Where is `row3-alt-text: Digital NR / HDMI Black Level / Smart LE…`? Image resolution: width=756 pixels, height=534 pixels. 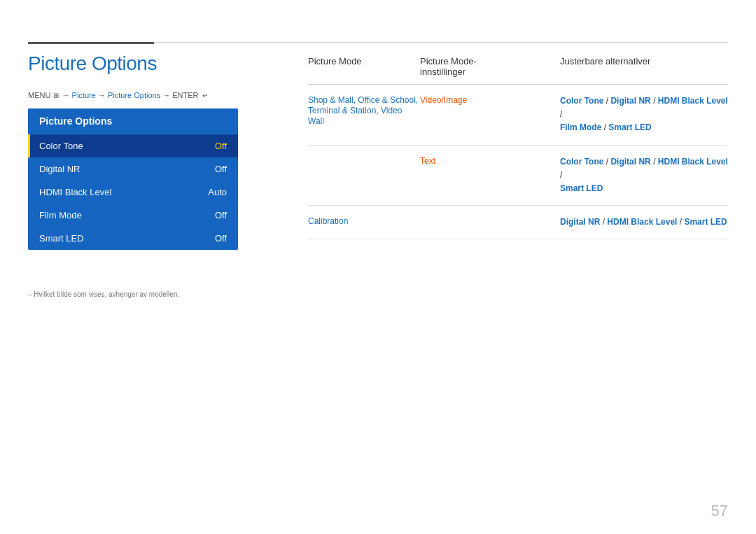 row3-alt-text: Digital NR / HDMI Black Level / Smart LE… is located at coordinates (644, 222).